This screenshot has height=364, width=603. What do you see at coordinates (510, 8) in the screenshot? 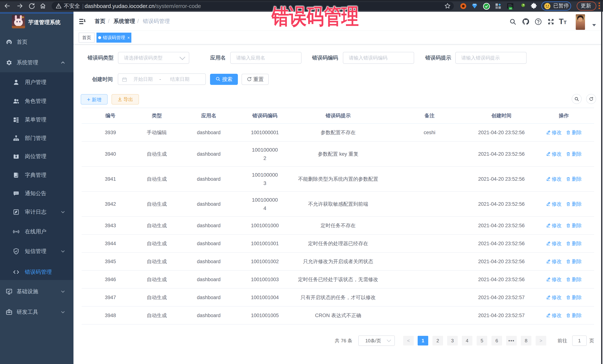
I see `svg-text: on` at bounding box center [510, 8].